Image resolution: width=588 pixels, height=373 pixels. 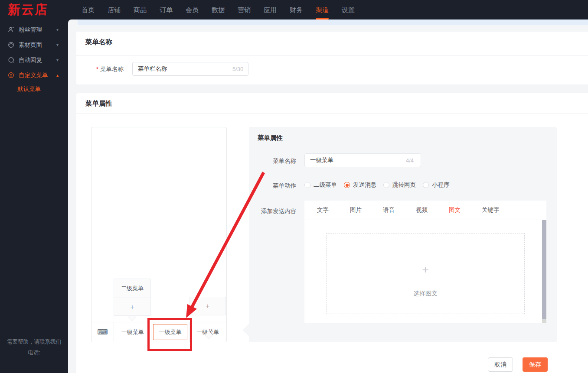 I want to click on info-alert-bar, so click(x=333, y=23).